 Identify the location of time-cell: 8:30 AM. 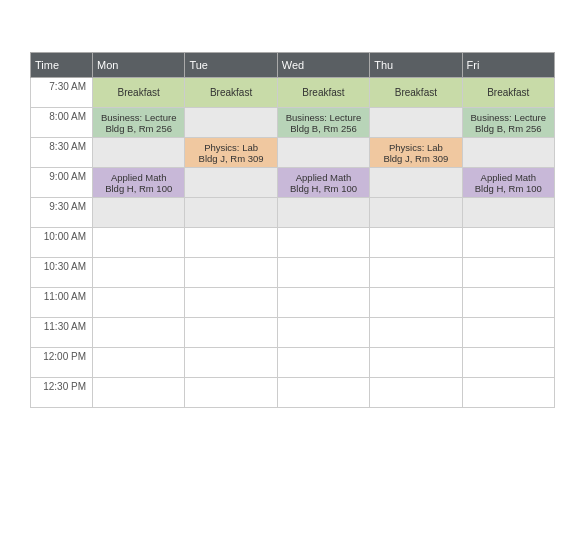
(62, 153).